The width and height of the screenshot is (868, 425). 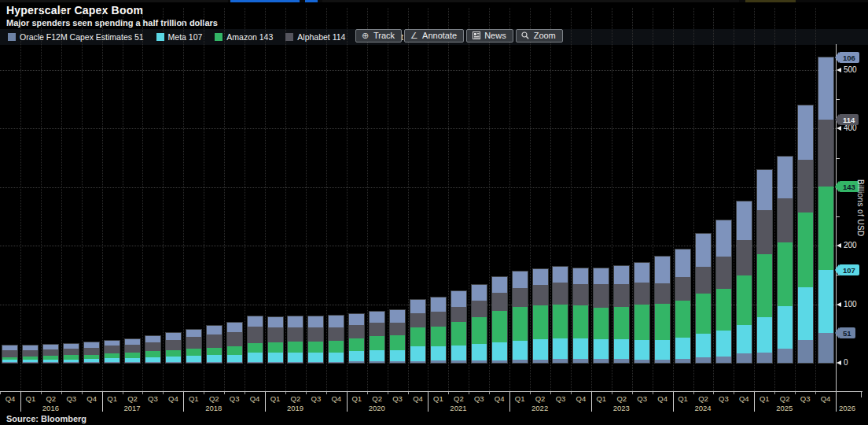 What do you see at coordinates (539, 36) in the screenshot?
I see `zoom-button: Zoom` at bounding box center [539, 36].